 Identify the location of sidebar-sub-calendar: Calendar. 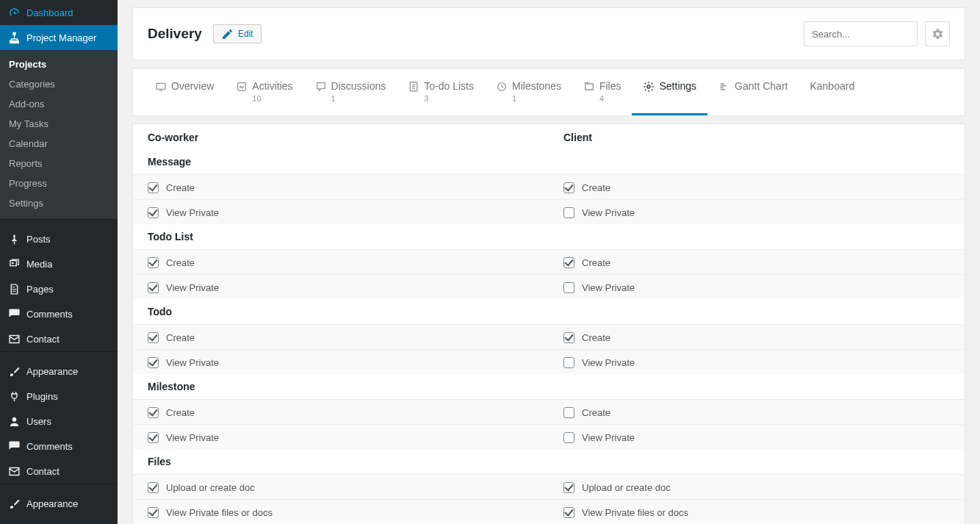
(59, 144).